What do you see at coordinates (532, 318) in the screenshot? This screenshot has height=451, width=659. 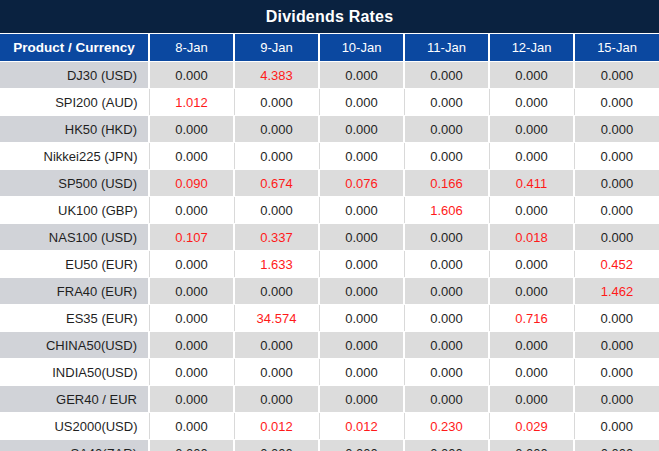 I see `rate-cell: 0.716` at bounding box center [532, 318].